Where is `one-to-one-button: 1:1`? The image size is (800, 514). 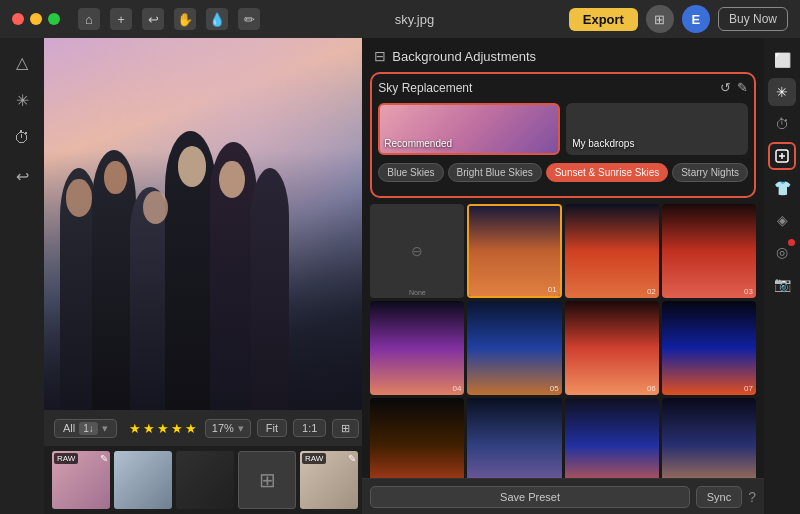 one-to-one-button: 1:1 is located at coordinates (310, 428).